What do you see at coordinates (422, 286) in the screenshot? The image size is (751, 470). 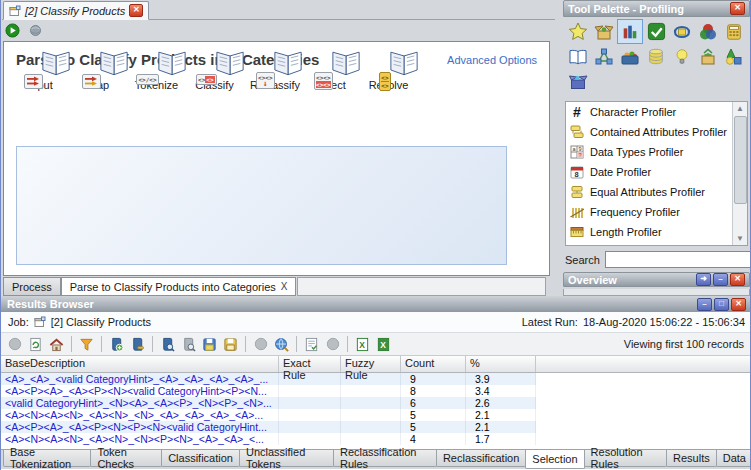 I see `empty-tab-strip` at bounding box center [422, 286].